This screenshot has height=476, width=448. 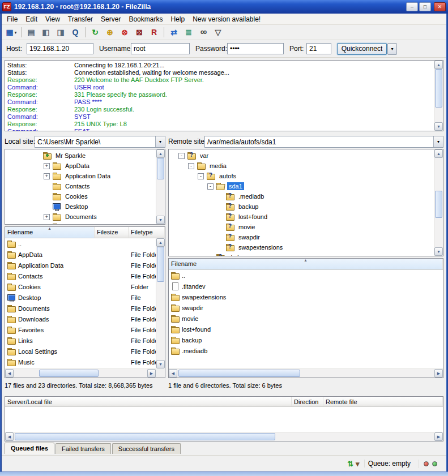 What do you see at coordinates (146, 19) in the screenshot?
I see `menu-item-bookmarks: Bookmarks` at bounding box center [146, 19].